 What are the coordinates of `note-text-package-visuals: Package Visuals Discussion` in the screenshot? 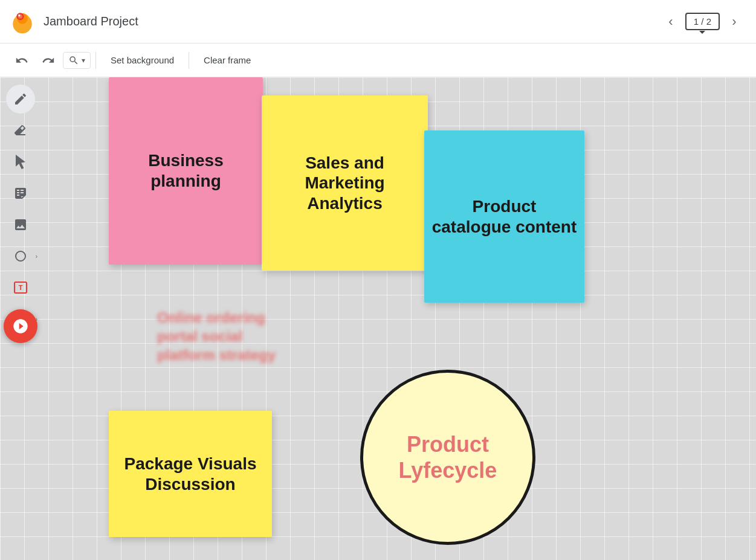 It's located at (190, 474).